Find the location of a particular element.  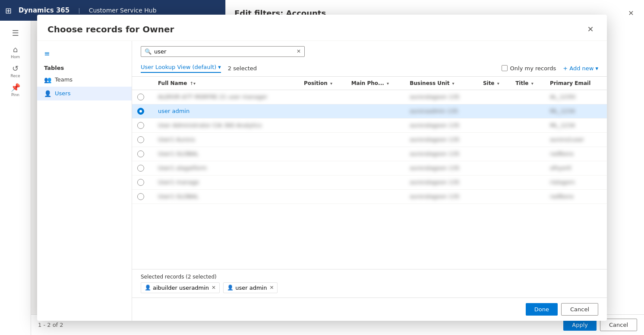

chip-remove-1: ✕ is located at coordinates (214, 288).